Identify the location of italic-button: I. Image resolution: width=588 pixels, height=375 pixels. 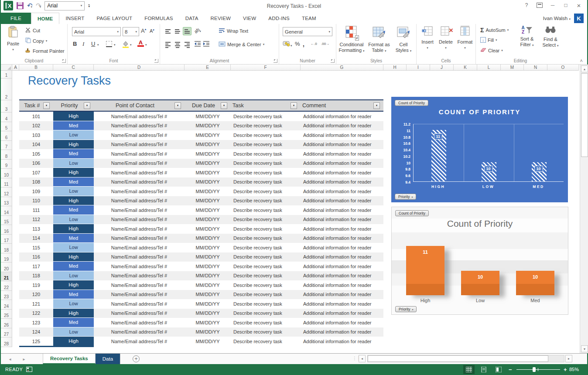
(83, 44).